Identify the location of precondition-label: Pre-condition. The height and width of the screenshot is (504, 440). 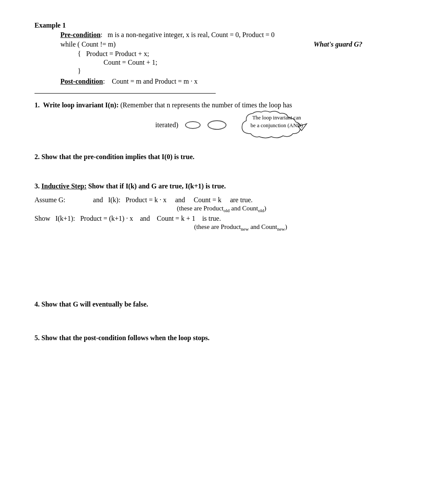
(80, 34).